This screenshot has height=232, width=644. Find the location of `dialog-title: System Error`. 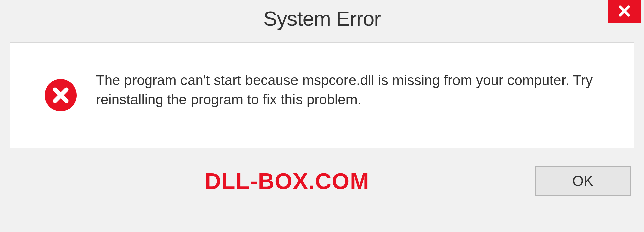

dialog-title: System Error is located at coordinates (322, 15).